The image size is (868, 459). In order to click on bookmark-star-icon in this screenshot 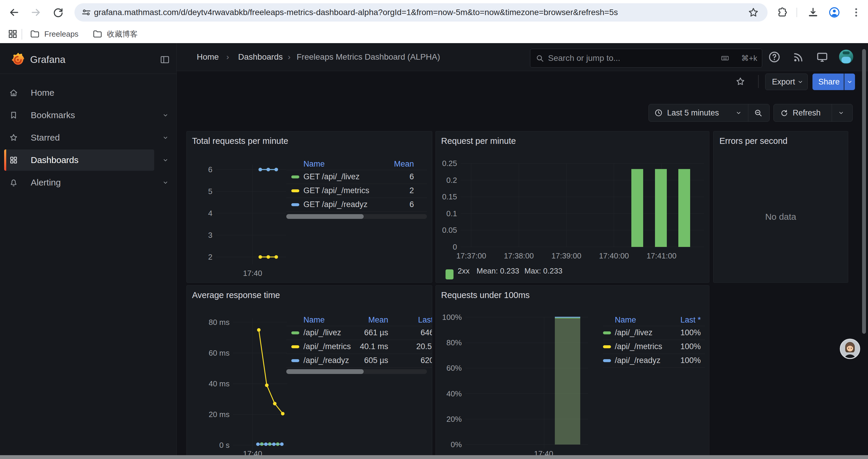, I will do `click(753, 12)`.